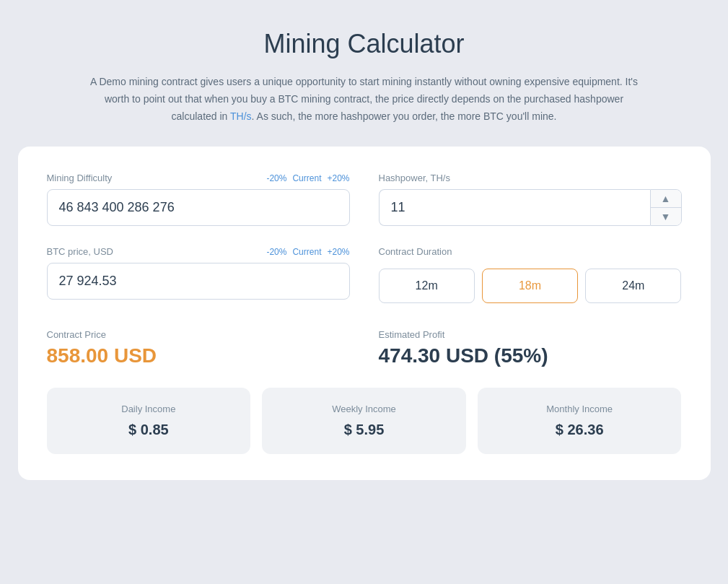 Image resolution: width=728 pixels, height=584 pixels. What do you see at coordinates (364, 430) in the screenshot?
I see `weekly-income-value: $ 5.95` at bounding box center [364, 430].